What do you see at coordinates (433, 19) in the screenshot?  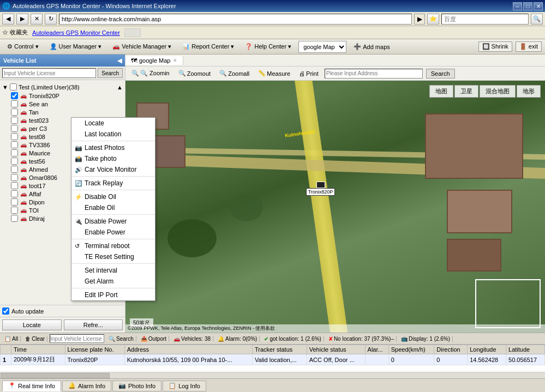 I see `fav-button: ⭐` at bounding box center [433, 19].